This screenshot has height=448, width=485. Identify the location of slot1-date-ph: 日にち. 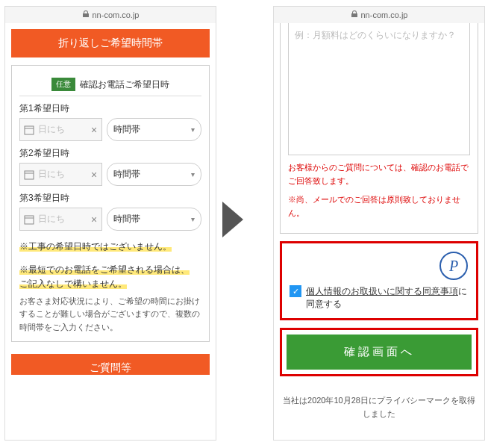
(63, 130).